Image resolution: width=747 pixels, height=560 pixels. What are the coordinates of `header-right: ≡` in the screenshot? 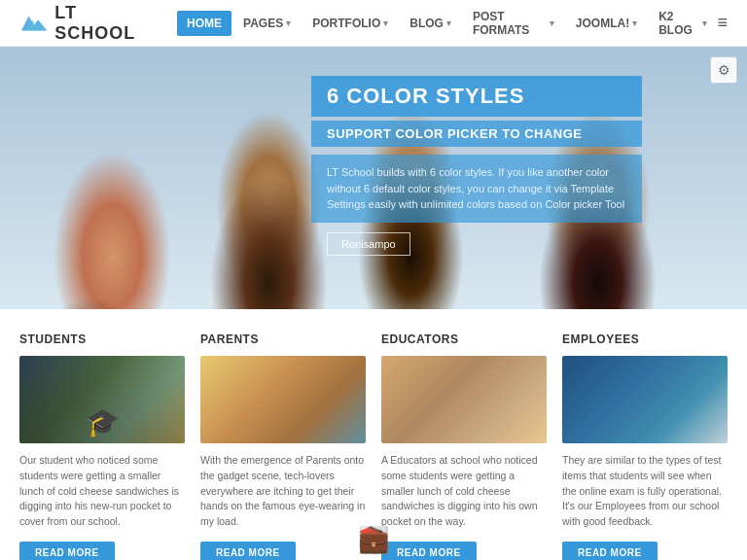 It's located at (722, 23).